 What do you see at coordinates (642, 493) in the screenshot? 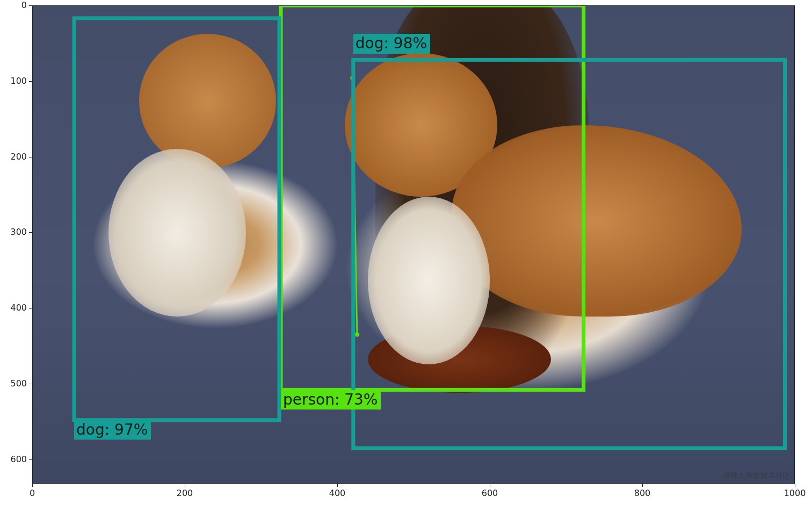
I see `x-tick-label: 800` at bounding box center [642, 493].